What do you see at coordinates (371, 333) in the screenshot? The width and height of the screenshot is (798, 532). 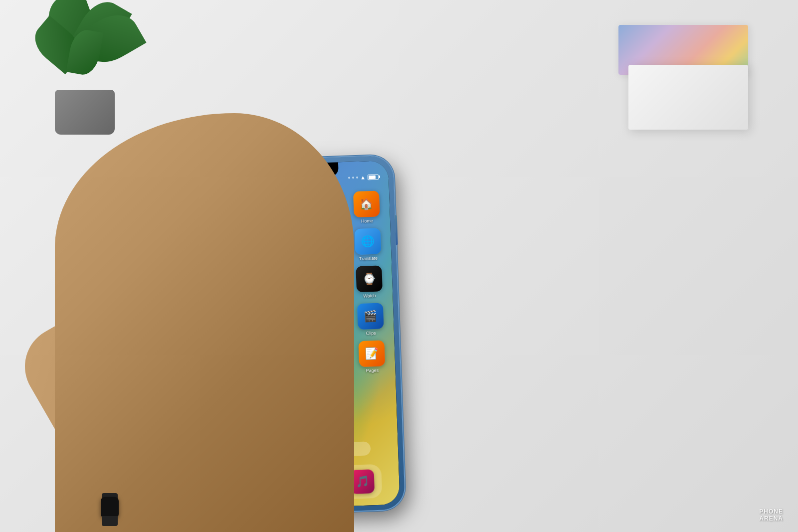 I see `app-label-clips: Clips` at bounding box center [371, 333].